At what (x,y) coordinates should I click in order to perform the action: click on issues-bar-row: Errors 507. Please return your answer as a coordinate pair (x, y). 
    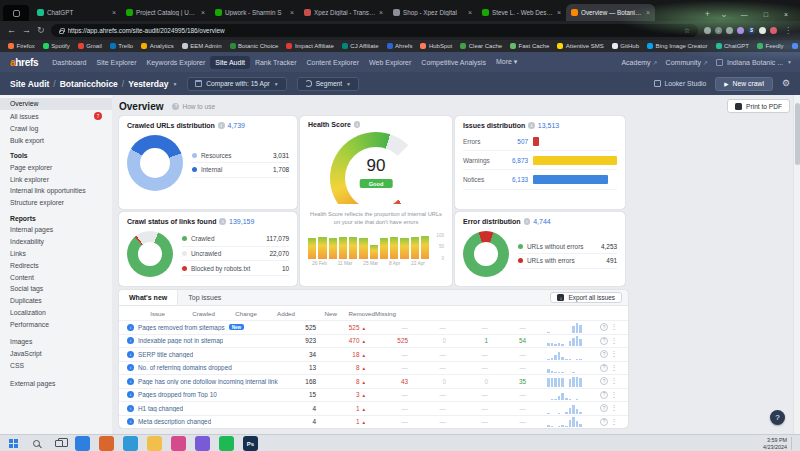
    Looking at the image, I should click on (540, 142).